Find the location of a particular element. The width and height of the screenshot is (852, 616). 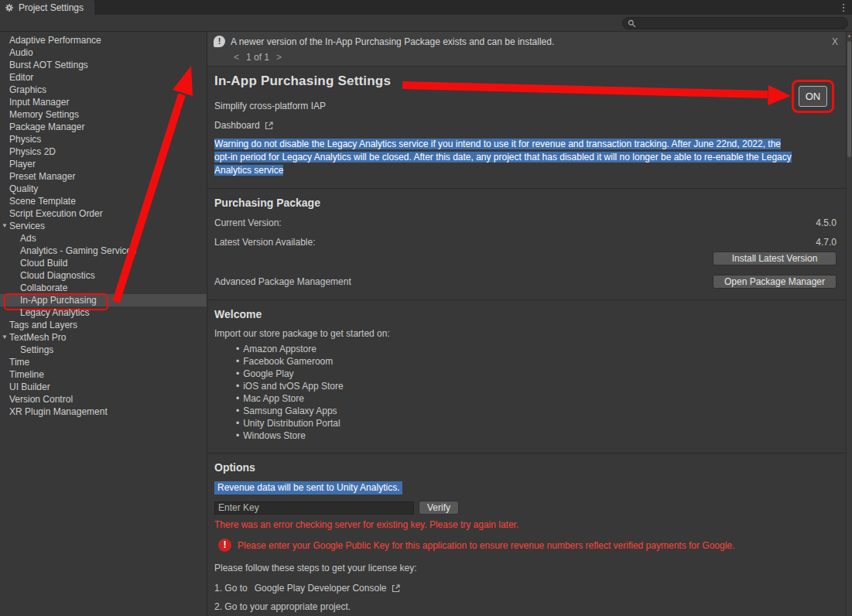

sidebar-item: Settings is located at coordinates (104, 350).